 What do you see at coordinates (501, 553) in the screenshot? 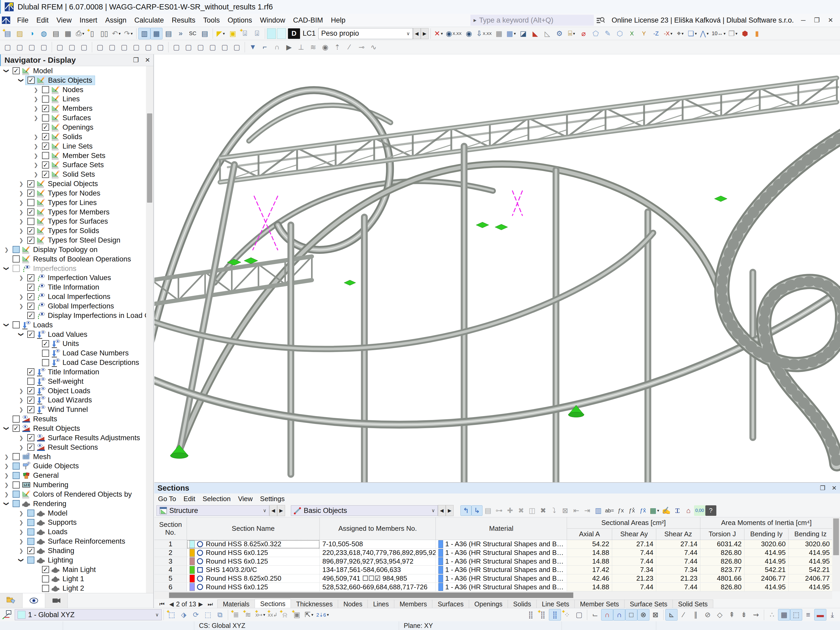
I see `cell-material: 1 - A36 (HR Structural Shapes and Bars) …` at bounding box center [501, 553].